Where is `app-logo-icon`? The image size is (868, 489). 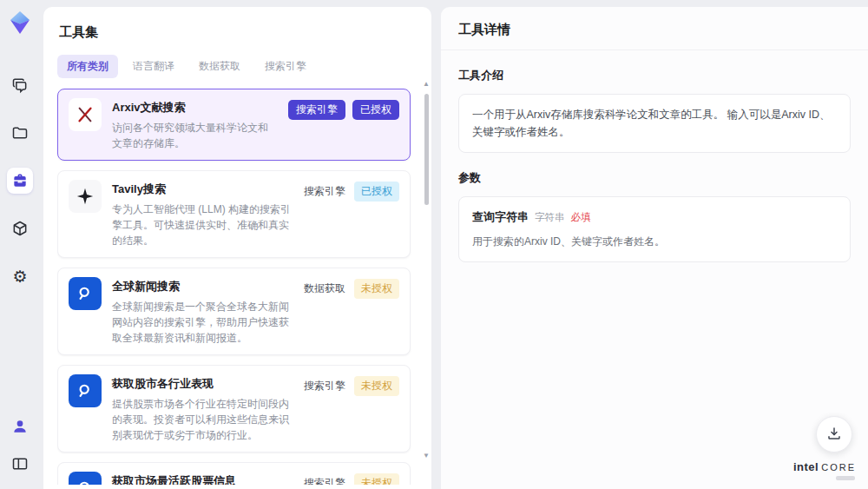
app-logo-icon is located at coordinates (20, 23).